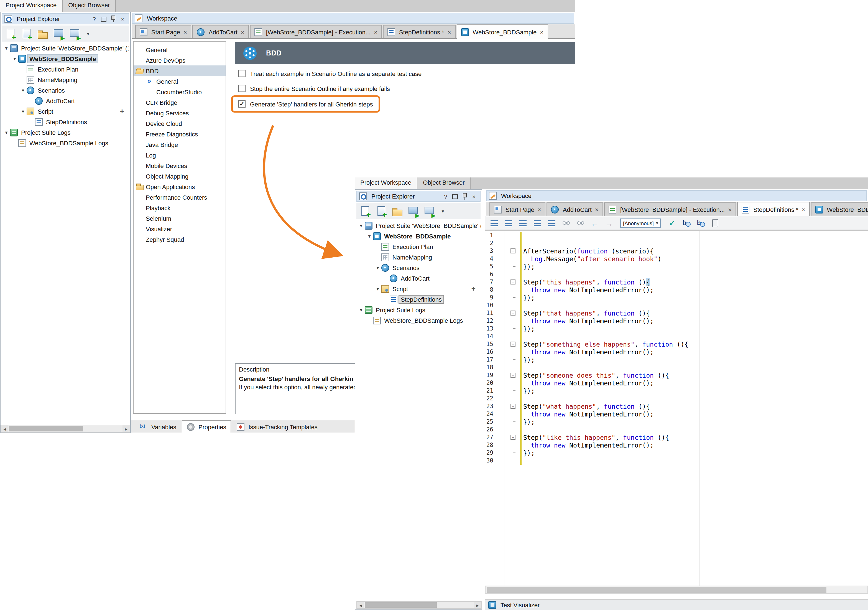  Describe the element at coordinates (502, 32) in the screenshot. I see `doc-tab-webstore-bddsample: WebStore_BDDSample×` at that location.